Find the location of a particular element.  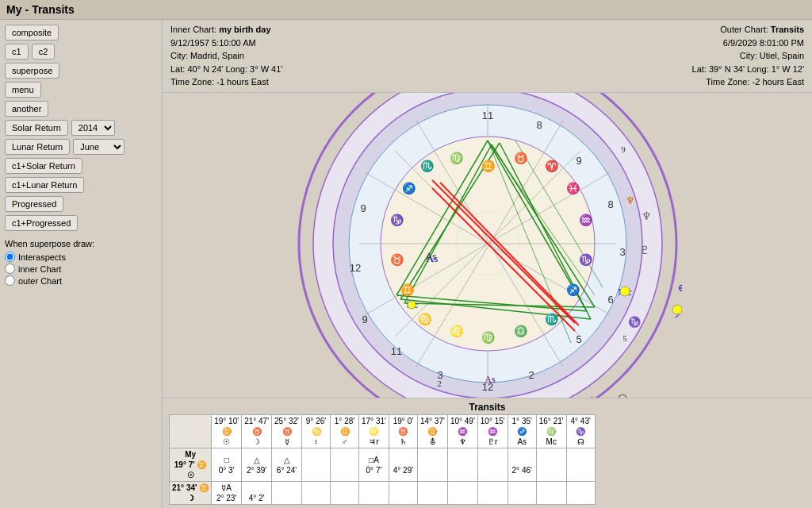

row1-col4 is located at coordinates (316, 465).